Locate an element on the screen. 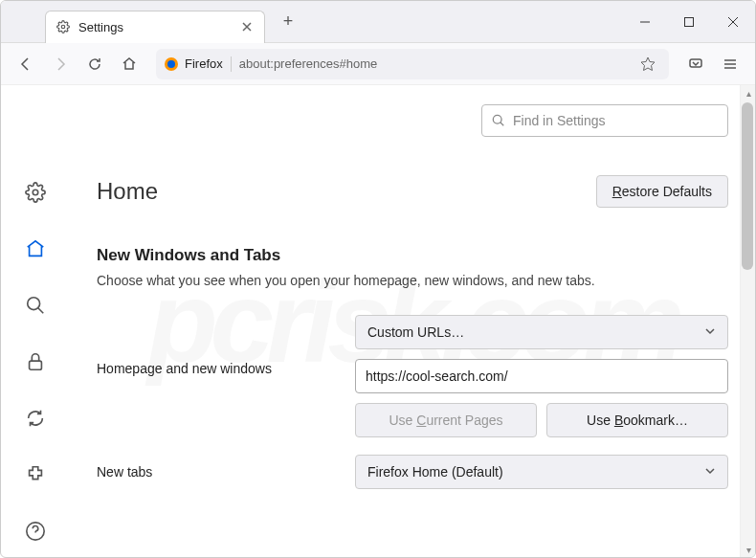 This screenshot has height=558, width=756. tab-title: Settings is located at coordinates (159, 27).